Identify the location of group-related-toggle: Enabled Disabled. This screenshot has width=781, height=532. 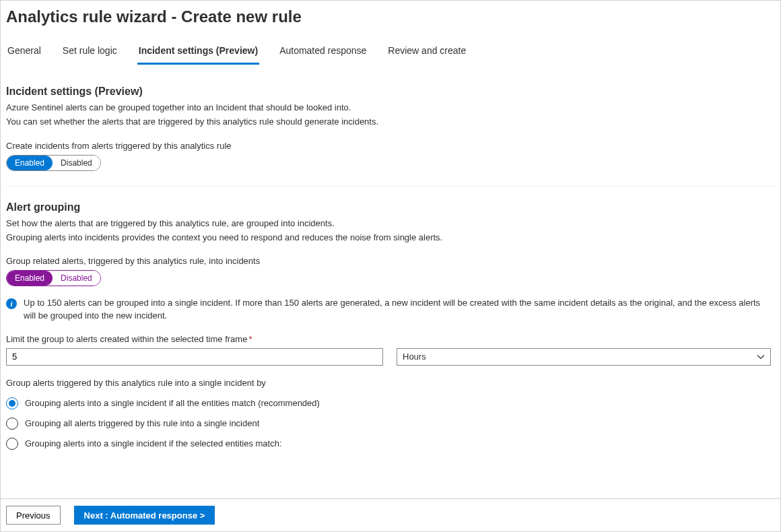
(54, 278).